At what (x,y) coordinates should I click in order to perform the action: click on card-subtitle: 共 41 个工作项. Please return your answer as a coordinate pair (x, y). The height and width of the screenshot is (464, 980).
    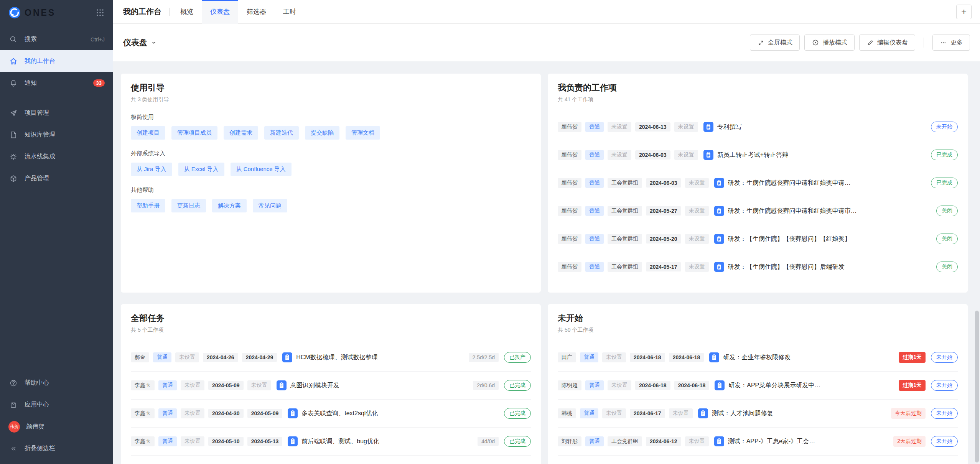
    Looking at the image, I should click on (758, 100).